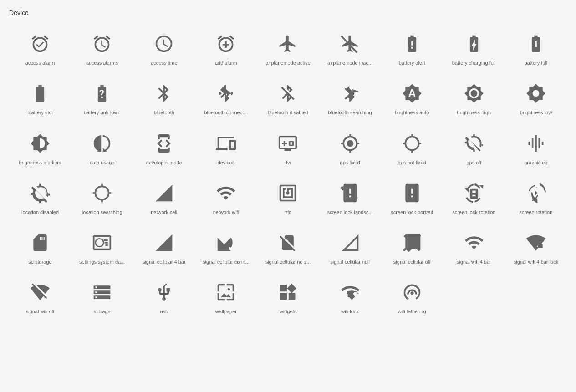  What do you see at coordinates (102, 212) in the screenshot?
I see `icon-label: location searching` at bounding box center [102, 212].